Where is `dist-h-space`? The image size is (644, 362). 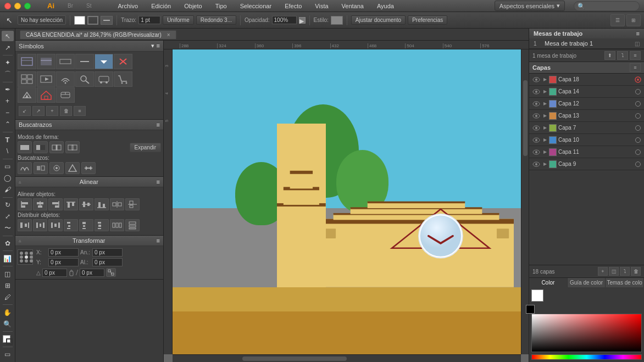
dist-h-space is located at coordinates (117, 225).